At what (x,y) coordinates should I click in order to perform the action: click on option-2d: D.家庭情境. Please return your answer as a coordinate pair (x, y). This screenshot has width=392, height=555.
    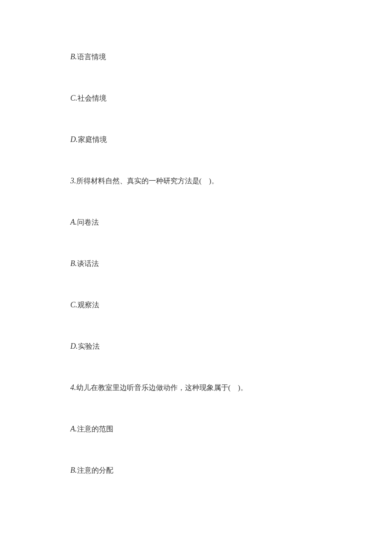
    Looking at the image, I should click on (196, 140).